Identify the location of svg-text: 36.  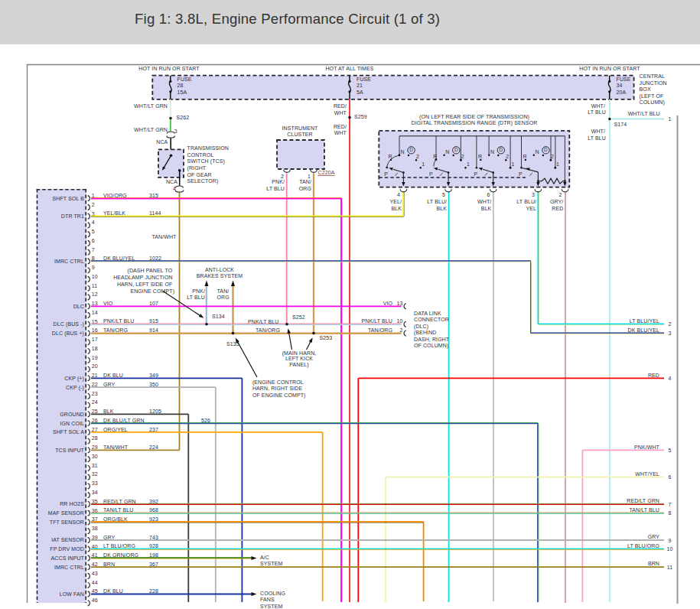
(95, 511).